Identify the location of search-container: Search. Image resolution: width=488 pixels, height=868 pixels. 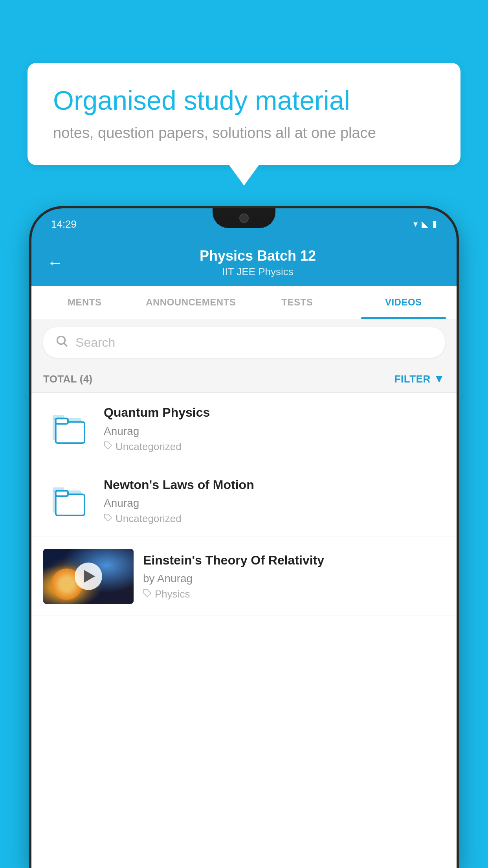
(244, 342).